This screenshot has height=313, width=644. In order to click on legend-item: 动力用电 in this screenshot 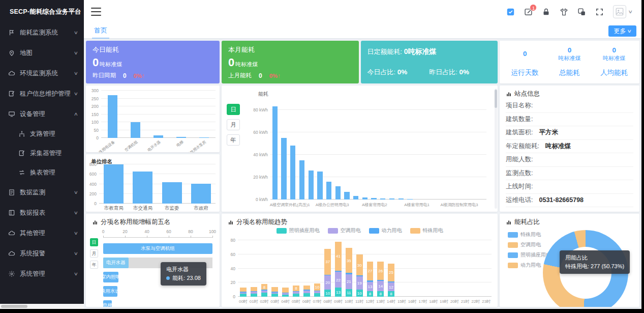, I will do `click(385, 231)`.